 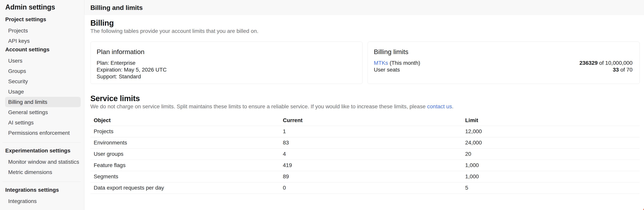 I want to click on plan-information-card: Plan information Plan: EnterpriseExpirat…, so click(x=226, y=63).